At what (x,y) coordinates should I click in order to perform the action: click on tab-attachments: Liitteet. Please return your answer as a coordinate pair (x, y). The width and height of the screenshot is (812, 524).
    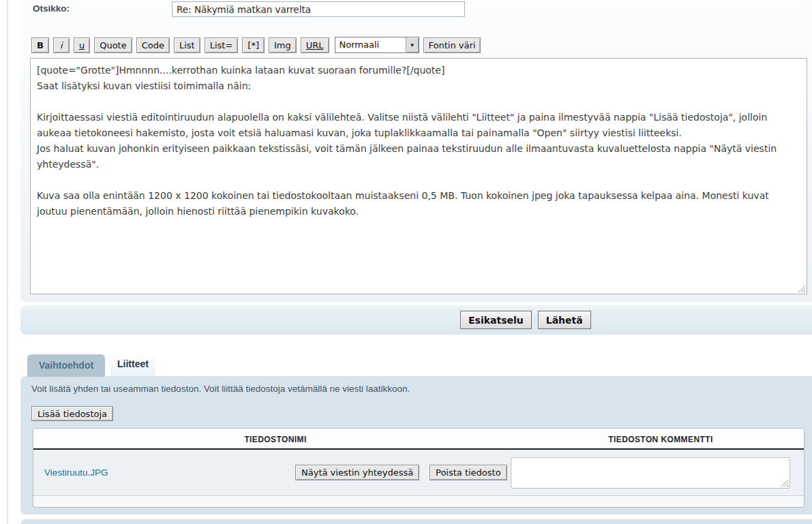
    Looking at the image, I should click on (133, 364).